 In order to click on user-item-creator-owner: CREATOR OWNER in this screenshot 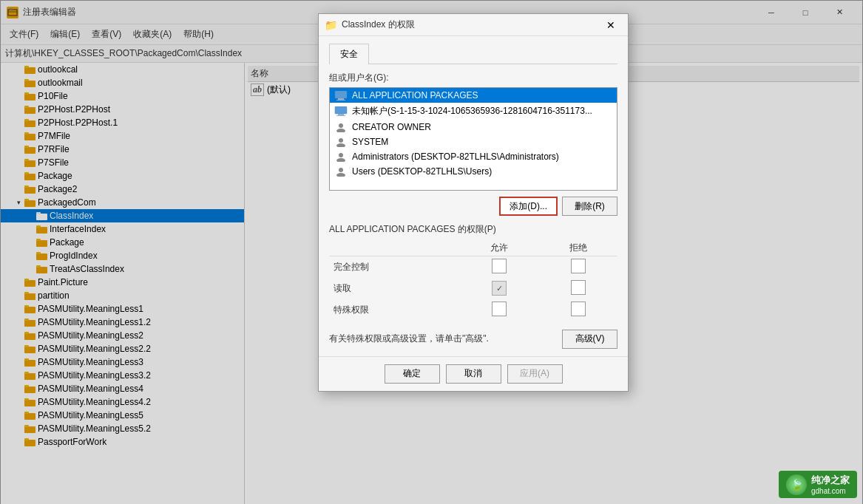, I will do `click(473, 127)`.